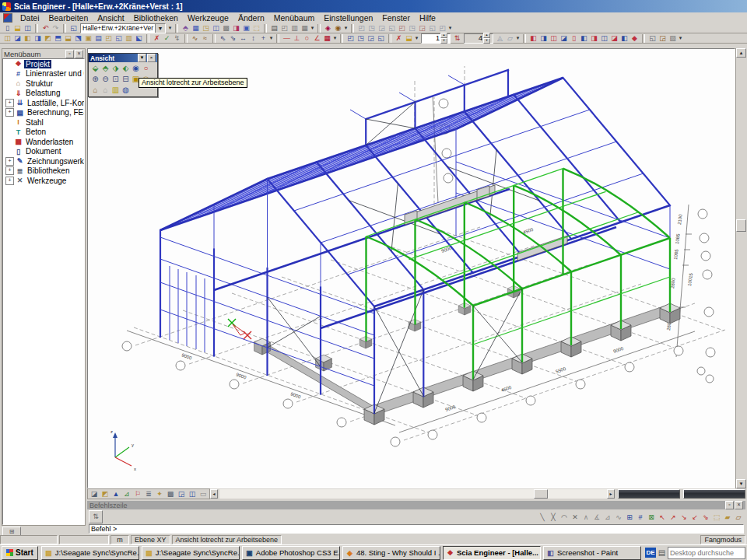 The width and height of the screenshot is (747, 560). Describe the element at coordinates (608, 517) in the screenshot. I see `snap-triangle-icon: ⊿` at that location.